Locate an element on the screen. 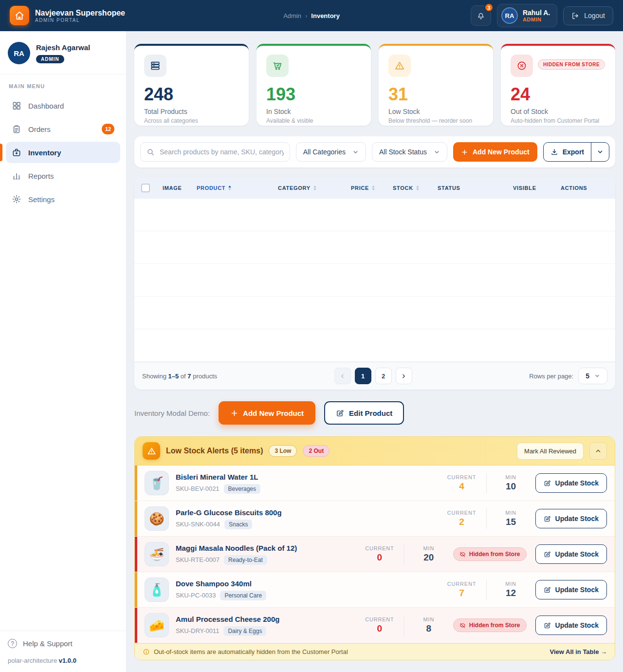 This screenshot has width=623, height=672. pagination-summary: Showing 1–5 of 7 products is located at coordinates (180, 376).